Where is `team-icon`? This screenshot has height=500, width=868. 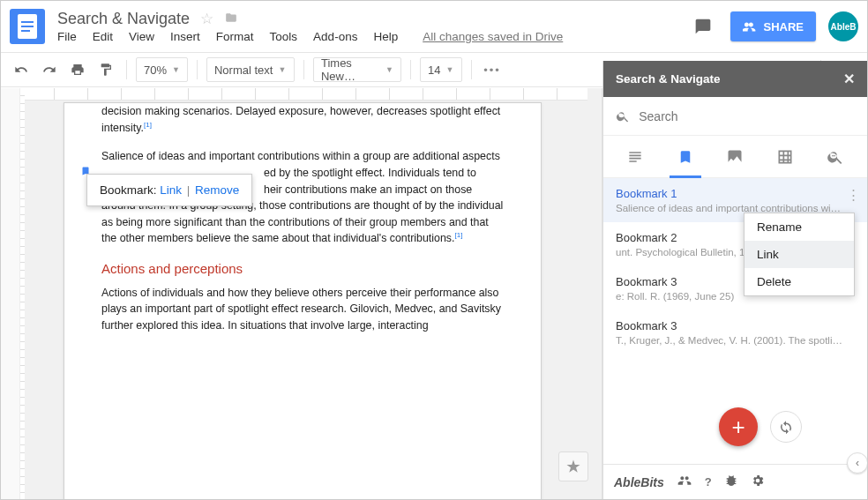
team-icon is located at coordinates (685, 481).